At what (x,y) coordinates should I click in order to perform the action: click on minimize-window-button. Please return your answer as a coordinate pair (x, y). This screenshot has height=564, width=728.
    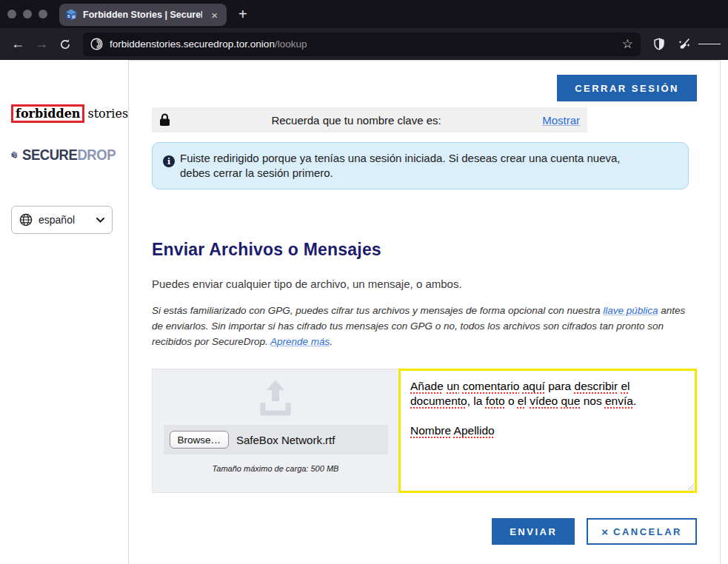
    Looking at the image, I should click on (27, 14).